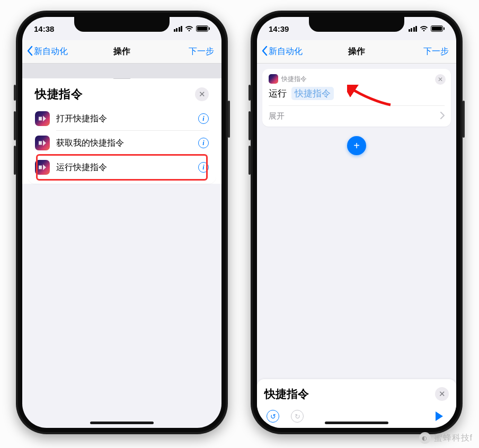 The image size is (479, 448). I want to click on watermark: ◐ 蜜蜂科技f, so click(446, 438).